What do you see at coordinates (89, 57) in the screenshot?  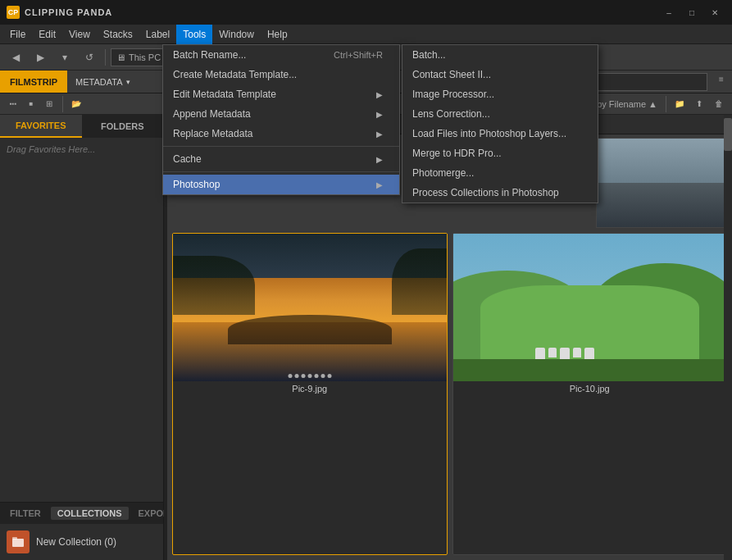 I see `refresh-button: ↺` at bounding box center [89, 57].